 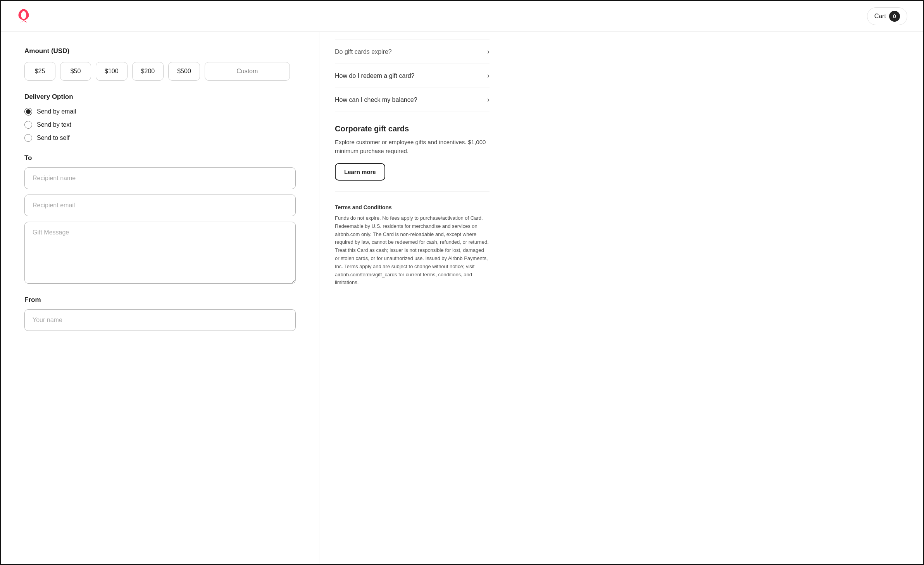 I want to click on cart-button: Cart 0, so click(x=887, y=16).